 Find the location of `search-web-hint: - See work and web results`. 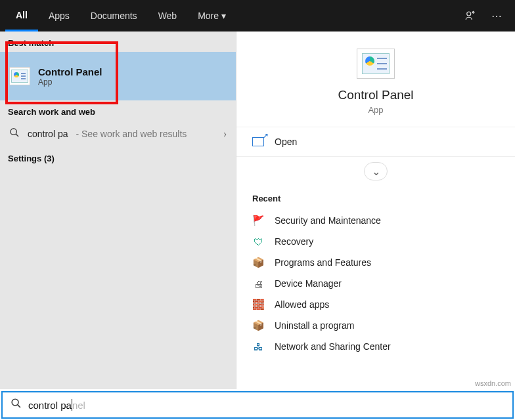

search-web-hint: - See work and web results is located at coordinates (131, 134).